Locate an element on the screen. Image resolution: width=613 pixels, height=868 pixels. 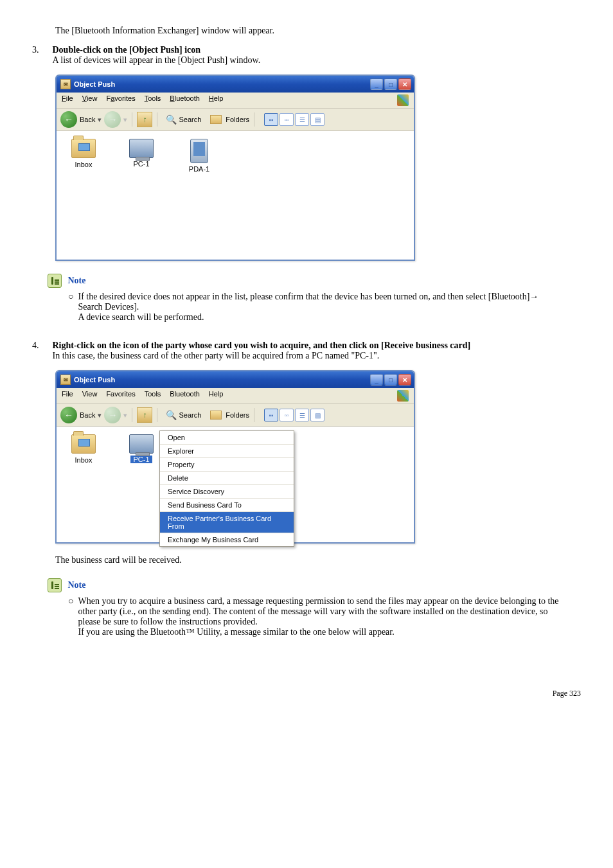
inbox-icon is located at coordinates (84, 444).